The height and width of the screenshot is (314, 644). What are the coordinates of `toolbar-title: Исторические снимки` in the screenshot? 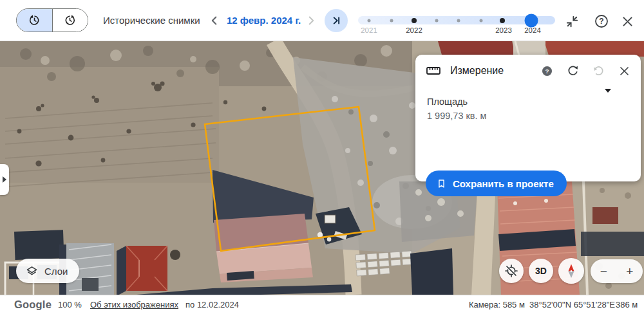 It's located at (152, 21).